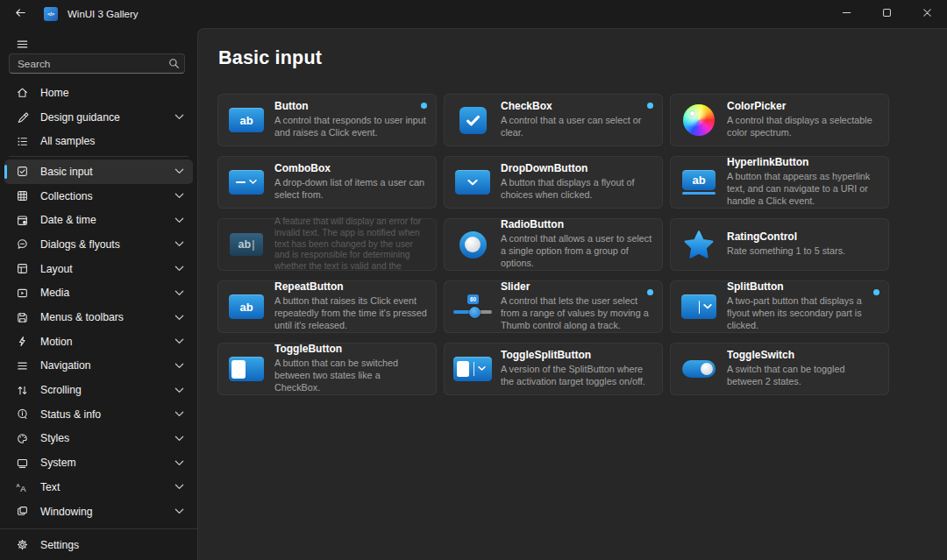  What do you see at coordinates (22, 293) in the screenshot?
I see `media-icon` at bounding box center [22, 293].